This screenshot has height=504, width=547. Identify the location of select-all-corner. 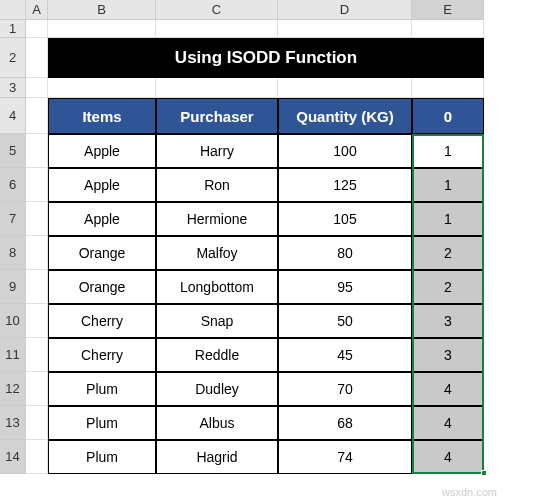
(13, 10).